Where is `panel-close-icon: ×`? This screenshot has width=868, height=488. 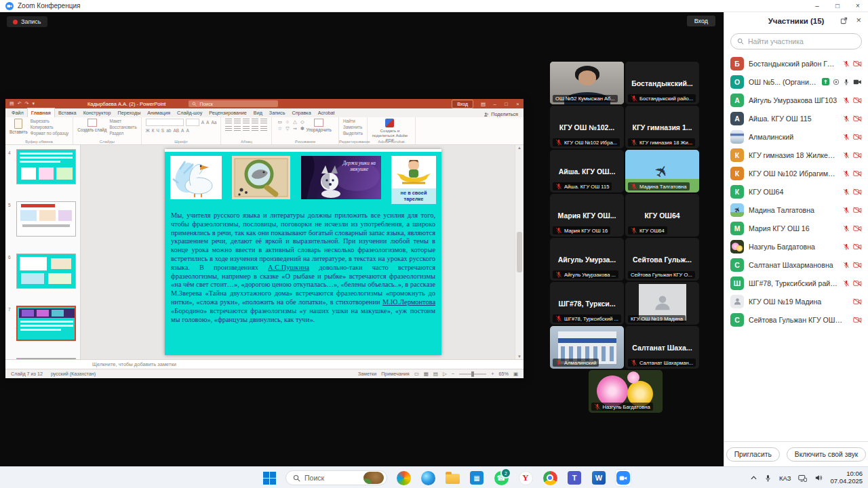 panel-close-icon: × is located at coordinates (859, 20).